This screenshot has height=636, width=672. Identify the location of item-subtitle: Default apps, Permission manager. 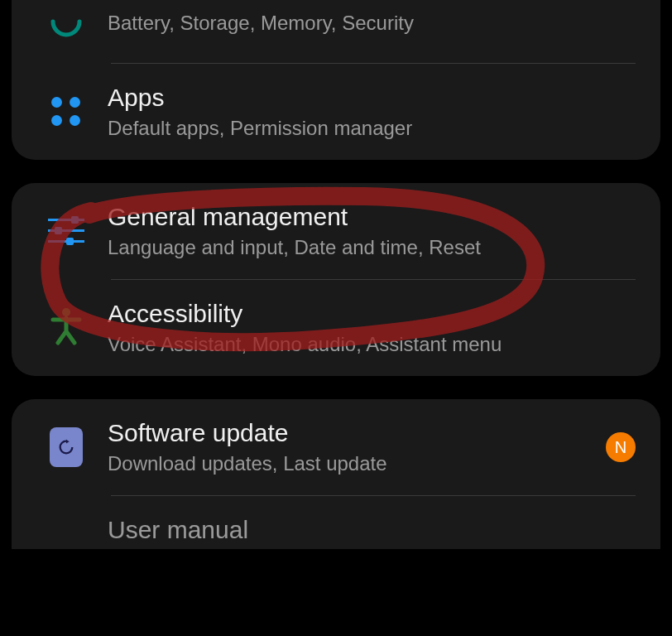
(372, 128).